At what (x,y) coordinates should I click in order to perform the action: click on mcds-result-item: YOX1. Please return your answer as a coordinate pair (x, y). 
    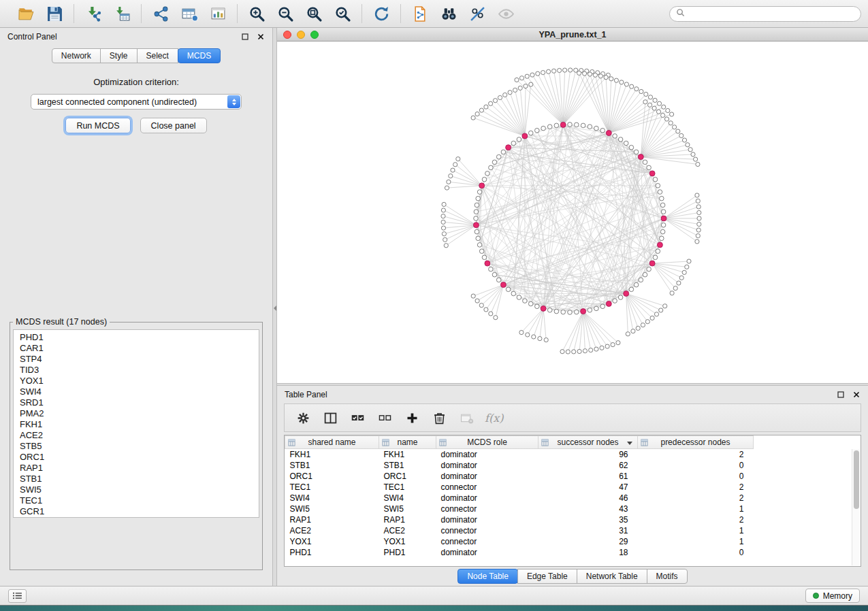
    Looking at the image, I should click on (139, 381).